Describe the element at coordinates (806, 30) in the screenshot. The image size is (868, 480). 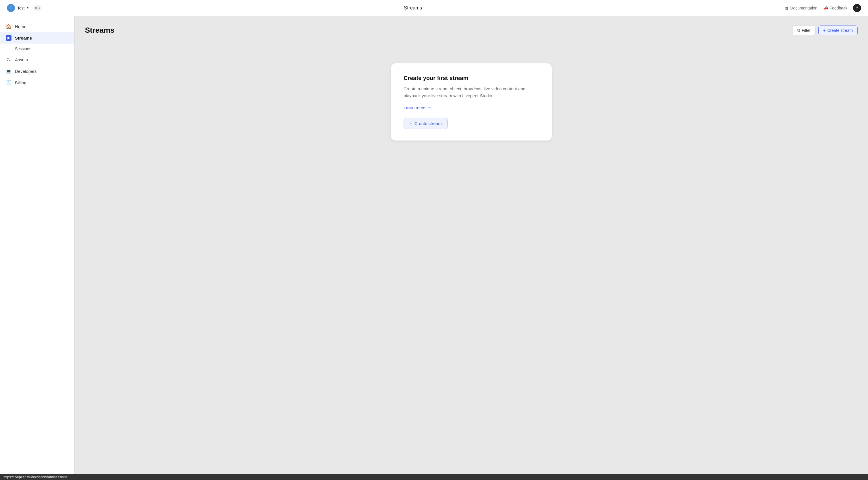
I see `filter-label: Filter` at that location.